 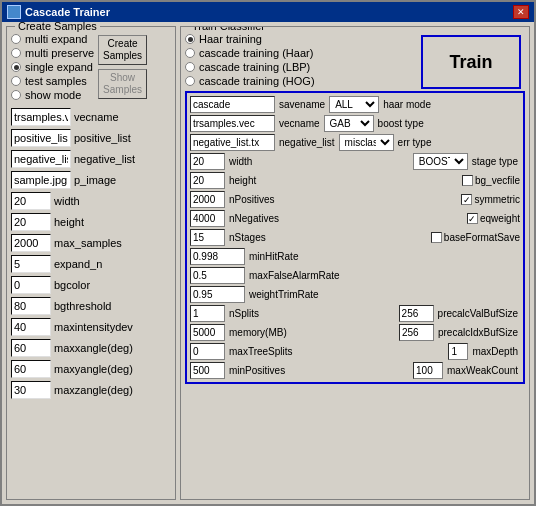 What do you see at coordinates (91, 390) in the screenshot?
I see `maxzangle-row: maxzangle(deg)` at bounding box center [91, 390].